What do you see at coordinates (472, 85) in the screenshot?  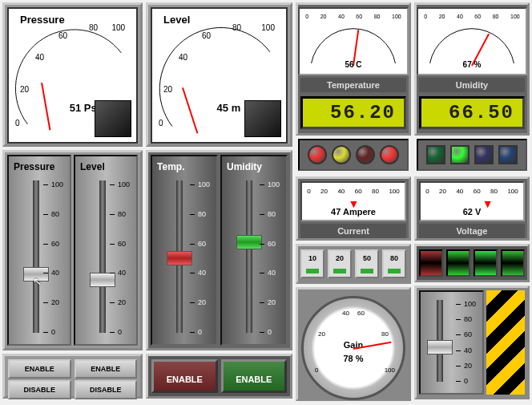 I see `umidity-label: Umidity` at bounding box center [472, 85].